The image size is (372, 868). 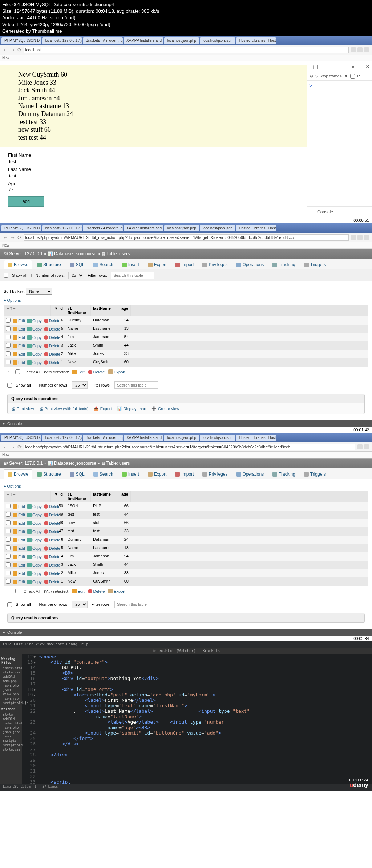 What do you see at coordinates (197, 766) in the screenshot?
I see `code-line: 30` at bounding box center [197, 766].